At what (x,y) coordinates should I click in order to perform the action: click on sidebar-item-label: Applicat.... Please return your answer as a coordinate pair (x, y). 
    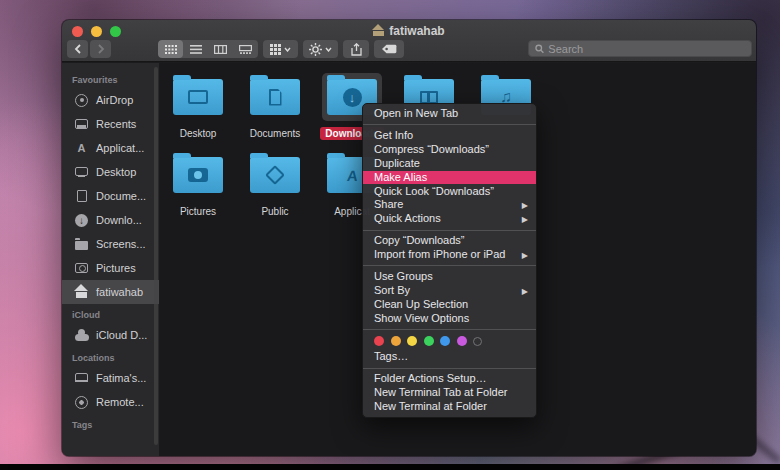
    Looking at the image, I should click on (120, 148).